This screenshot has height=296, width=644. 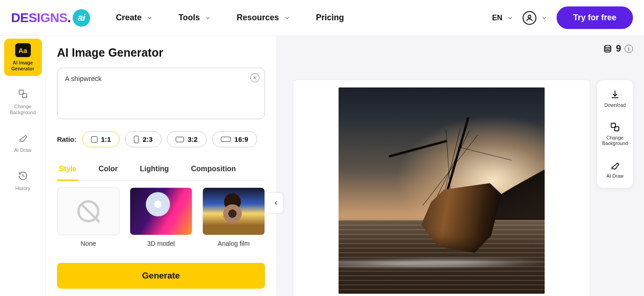 I want to click on sidebar: Aa AI Image Generator Change Background …, so click(x=23, y=166).